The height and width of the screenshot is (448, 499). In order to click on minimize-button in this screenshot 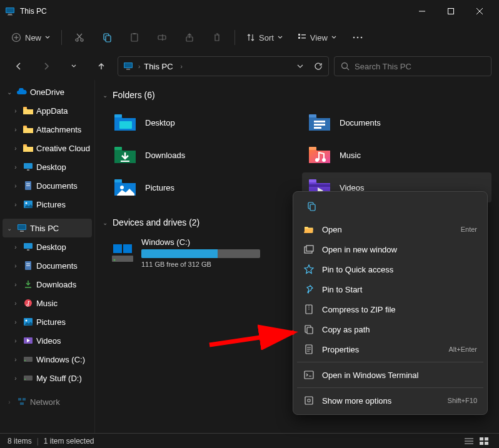, I will do `click(422, 11)`.